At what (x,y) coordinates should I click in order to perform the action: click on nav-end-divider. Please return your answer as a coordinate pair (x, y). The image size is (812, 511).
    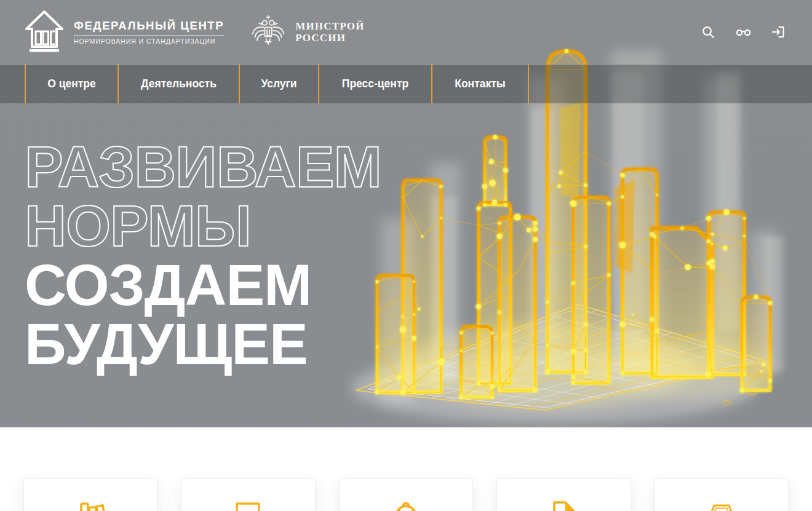
    Looking at the image, I should click on (528, 84).